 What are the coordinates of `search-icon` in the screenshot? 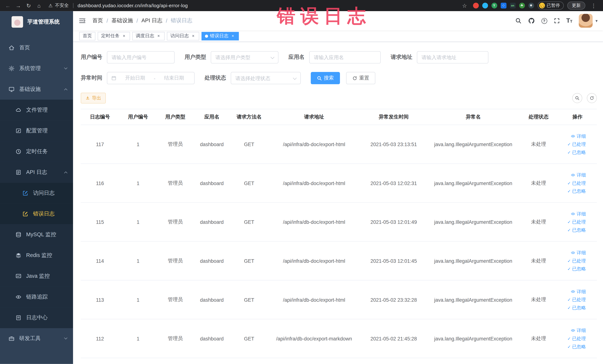 It's located at (518, 21).